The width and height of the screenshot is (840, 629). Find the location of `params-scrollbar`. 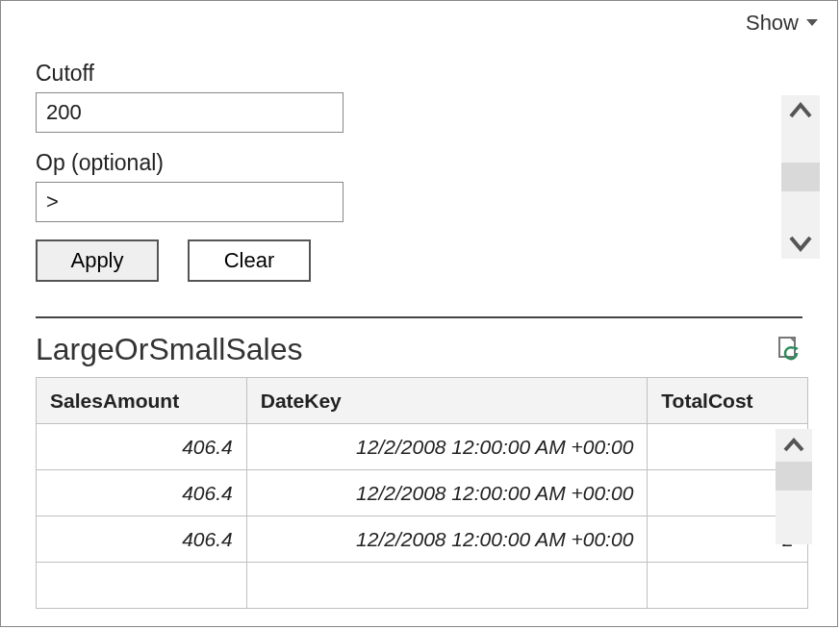

params-scrollbar is located at coordinates (801, 177).